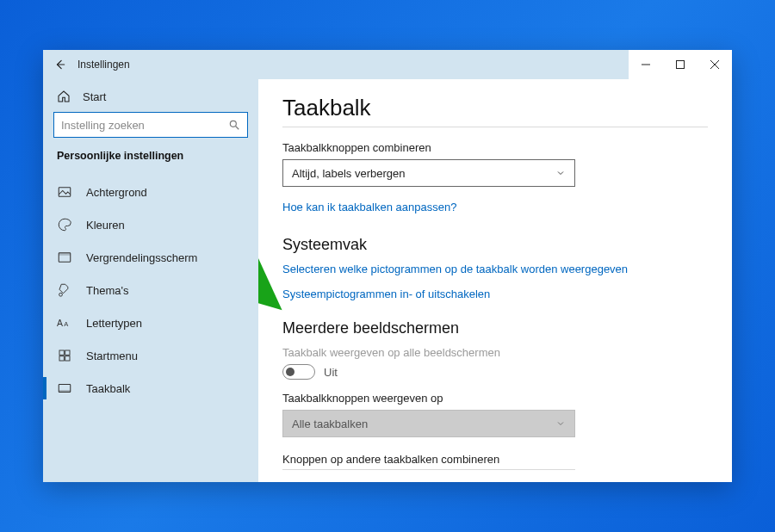 The height and width of the screenshot is (532, 775). I want to click on close-icon, so click(715, 65).